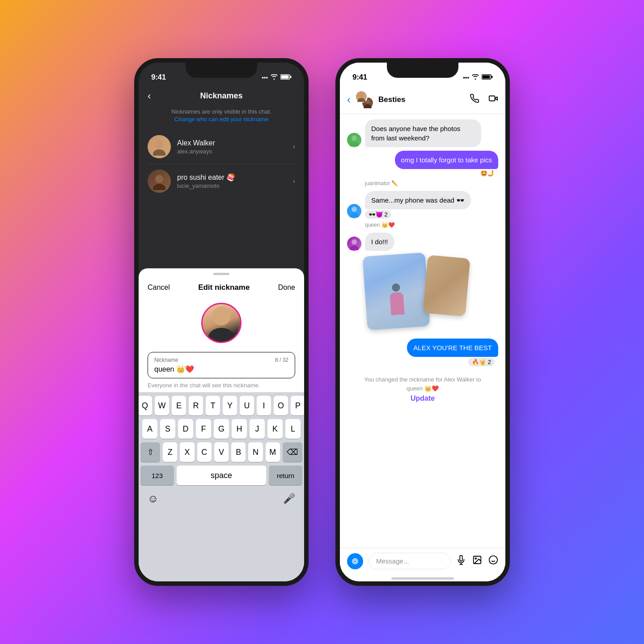 This screenshot has width=644, height=644. I want to click on reaction-best: 🔥🤘 2, so click(481, 362).